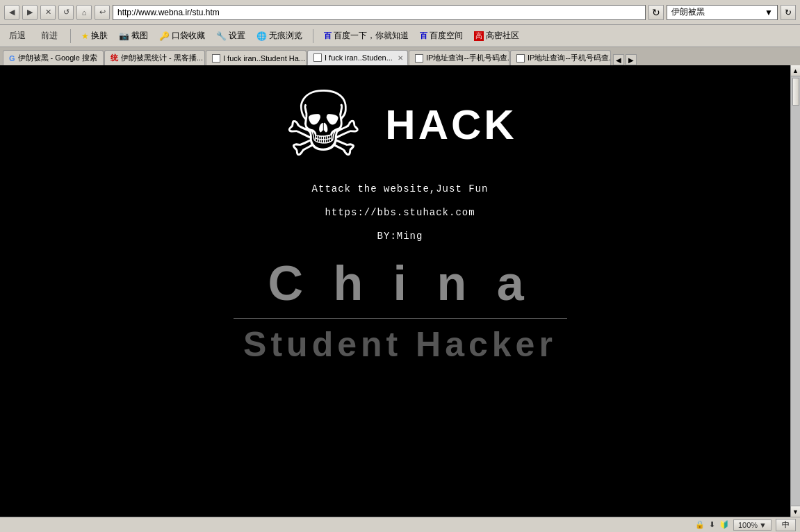 This screenshot has height=532, width=800. What do you see at coordinates (17, 36) in the screenshot?
I see `back-tool-label: 后退` at bounding box center [17, 36].